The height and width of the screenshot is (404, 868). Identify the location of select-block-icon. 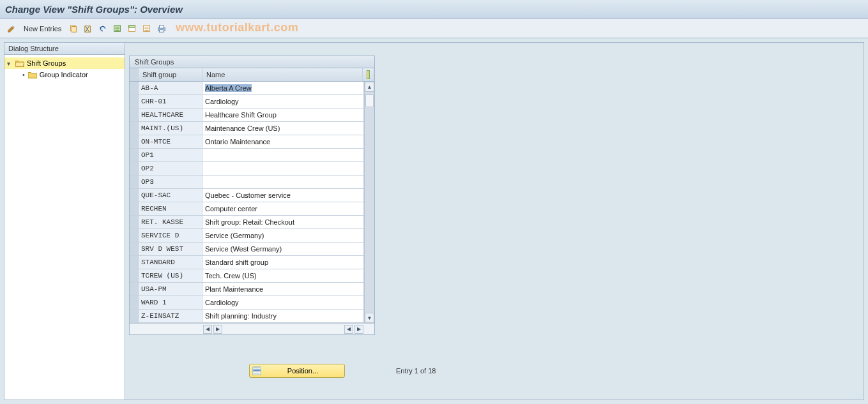
(132, 29).